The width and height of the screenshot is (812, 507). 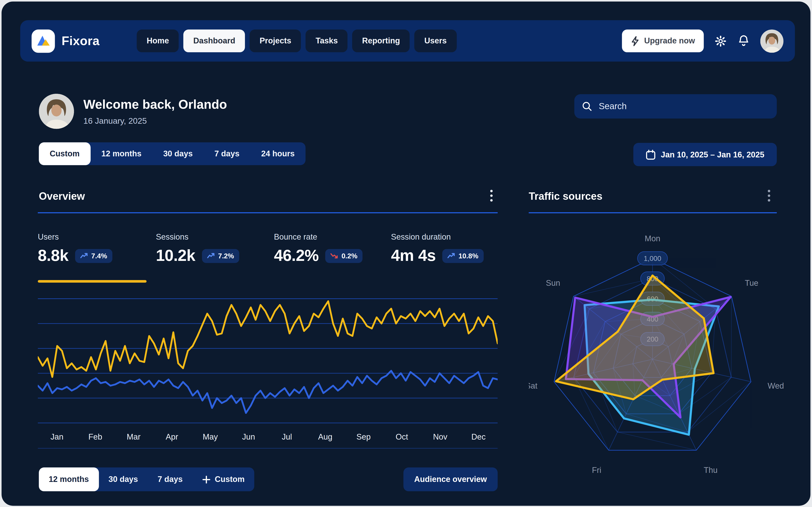 I want to click on nav-item-dashboard: Dashboard, so click(x=214, y=41).